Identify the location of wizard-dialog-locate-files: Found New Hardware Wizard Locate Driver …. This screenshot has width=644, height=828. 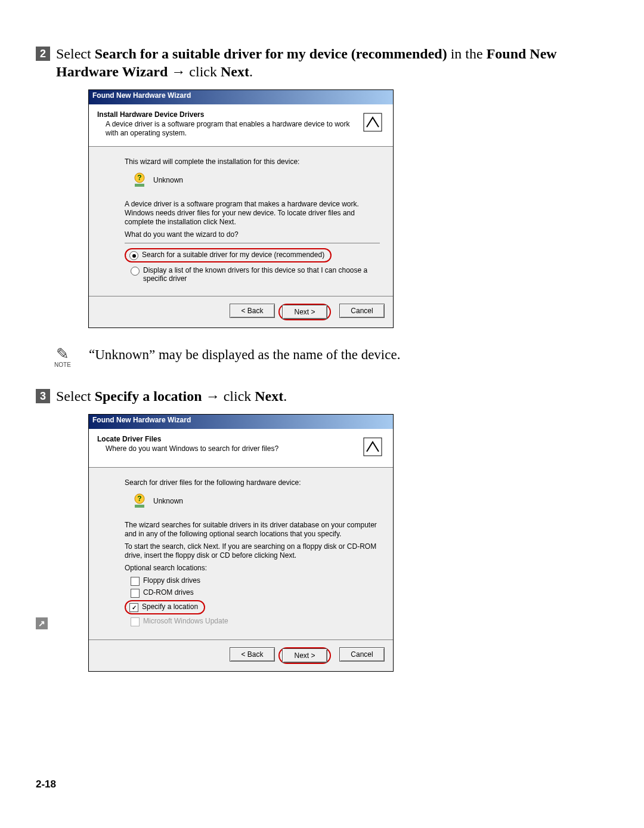
(241, 543).